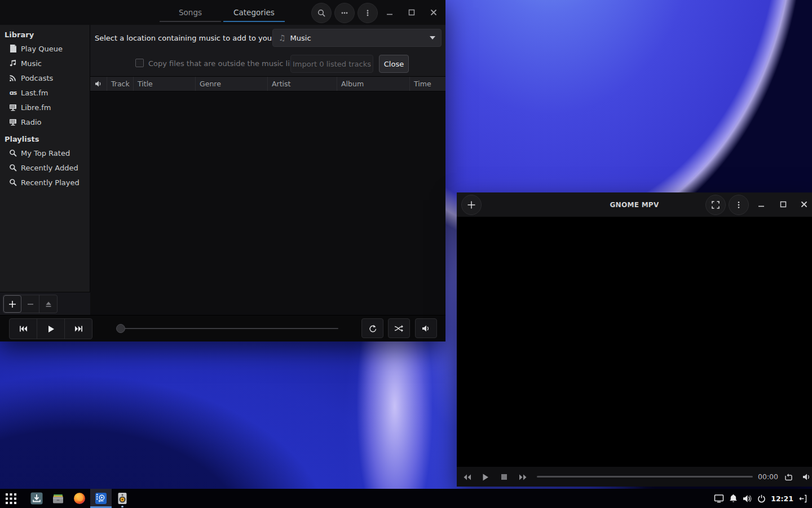 The image size is (812, 508). Describe the element at coordinates (45, 107) in the screenshot. I see `sidebar-item-librefm: Libre.fm` at that location.